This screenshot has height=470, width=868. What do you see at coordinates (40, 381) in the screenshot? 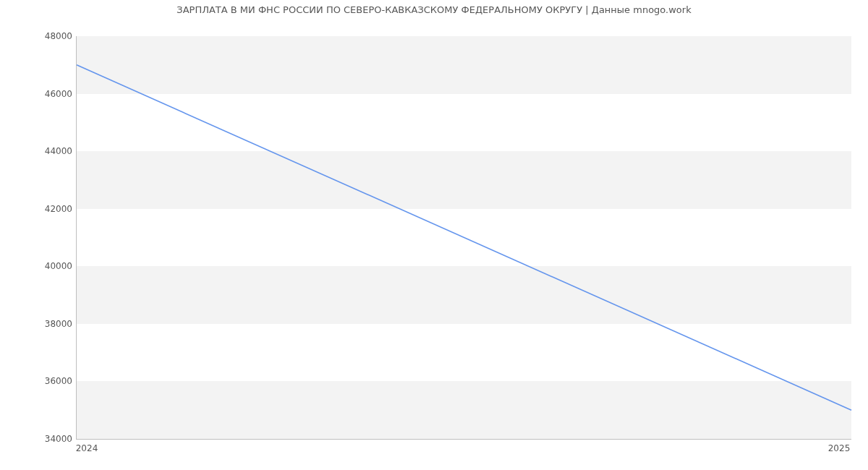
I see `y-tick-label: 36000` at bounding box center [40, 381].